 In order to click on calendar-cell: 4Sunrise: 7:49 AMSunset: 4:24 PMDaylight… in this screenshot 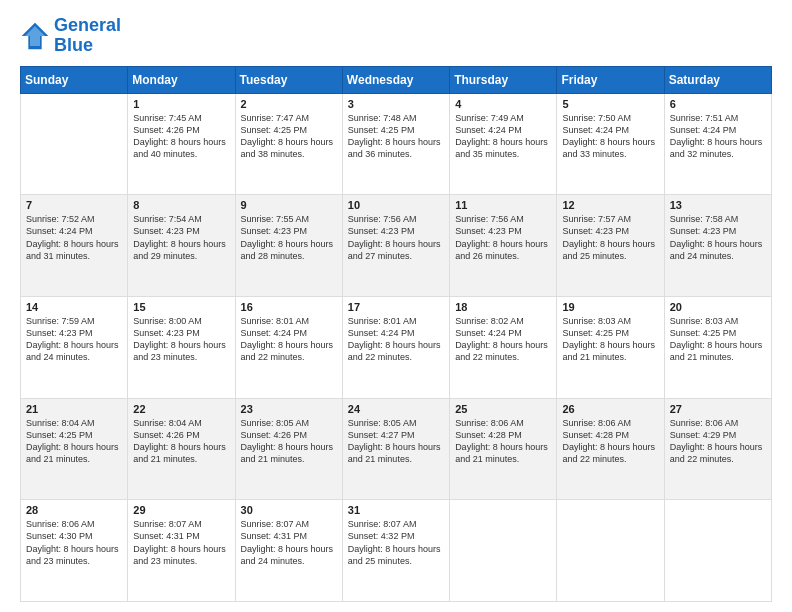, I will do `click(504, 144)`.